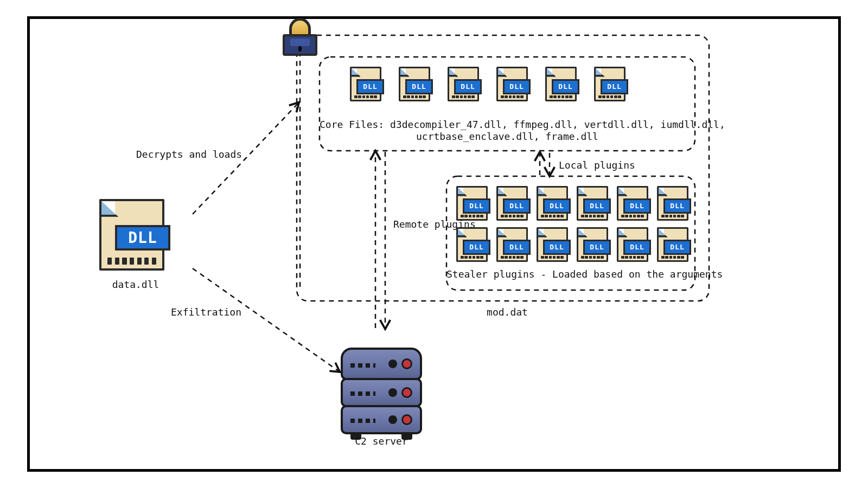 The width and height of the screenshot is (868, 488). I want to click on padlock-icon, so click(300, 37).